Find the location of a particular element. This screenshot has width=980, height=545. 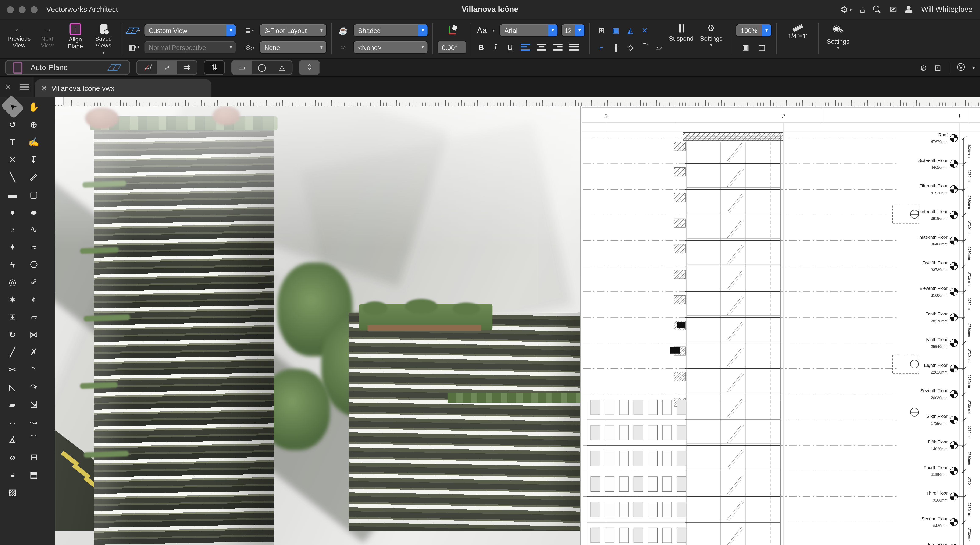

home-icon: ⌂ is located at coordinates (862, 9).